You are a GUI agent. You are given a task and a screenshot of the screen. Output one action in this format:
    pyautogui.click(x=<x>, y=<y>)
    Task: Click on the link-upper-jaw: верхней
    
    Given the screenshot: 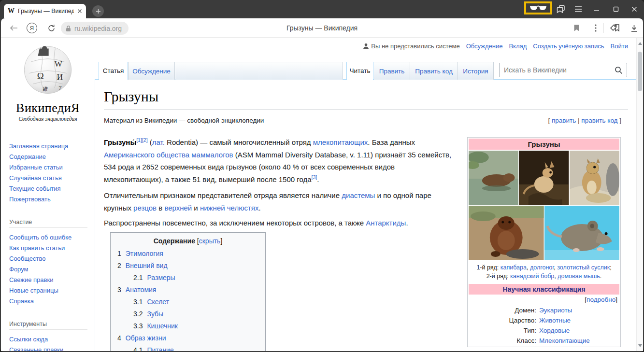 What is the action you would take?
    pyautogui.click(x=178, y=208)
    